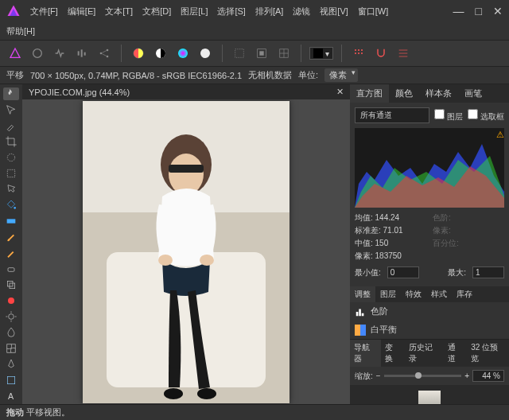  Describe the element at coordinates (403, 53) in the screenshot. I see `snap-options-icon` at that location.